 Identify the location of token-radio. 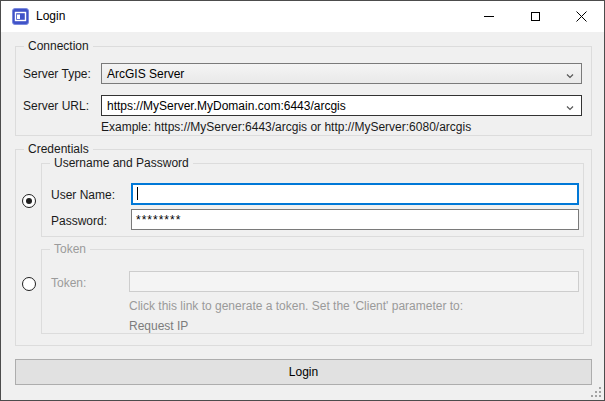
(29, 284).